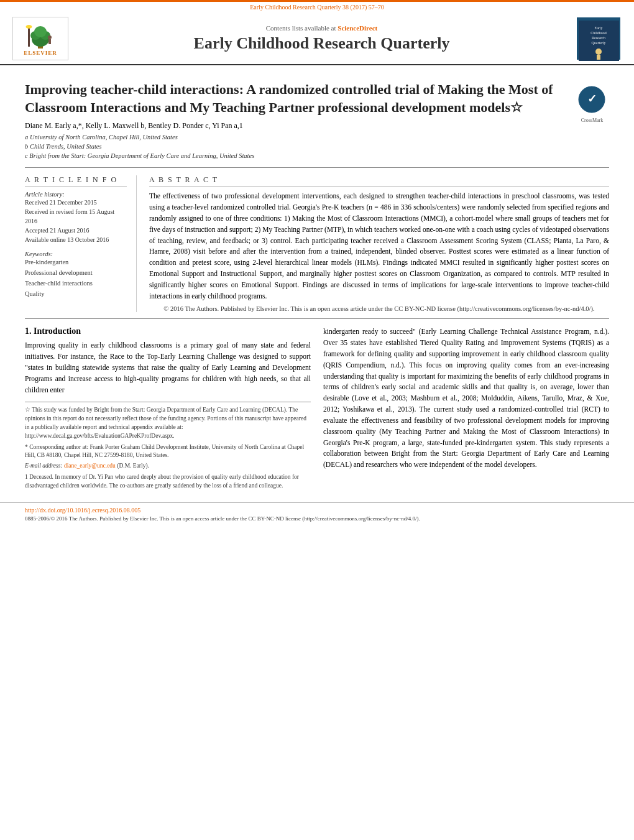 The width and height of the screenshot is (634, 840). What do you see at coordinates (300, 122) in the screenshot?
I see `title-authors-block: Improving teacher-child interactions: A …` at bounding box center [300, 122].